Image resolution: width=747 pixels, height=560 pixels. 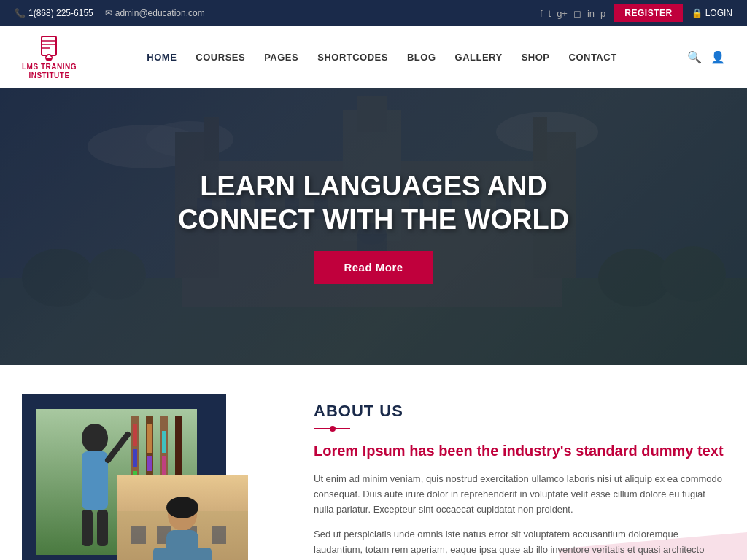 I want to click on header-util-icons: 🔍 👤, so click(x=706, y=57).